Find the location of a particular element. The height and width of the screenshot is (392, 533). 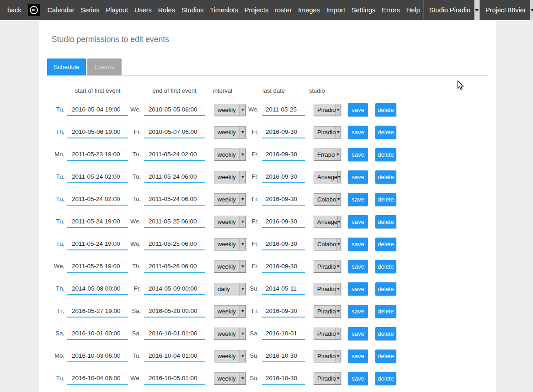

studio-select: Frrapo is located at coordinates (327, 154).